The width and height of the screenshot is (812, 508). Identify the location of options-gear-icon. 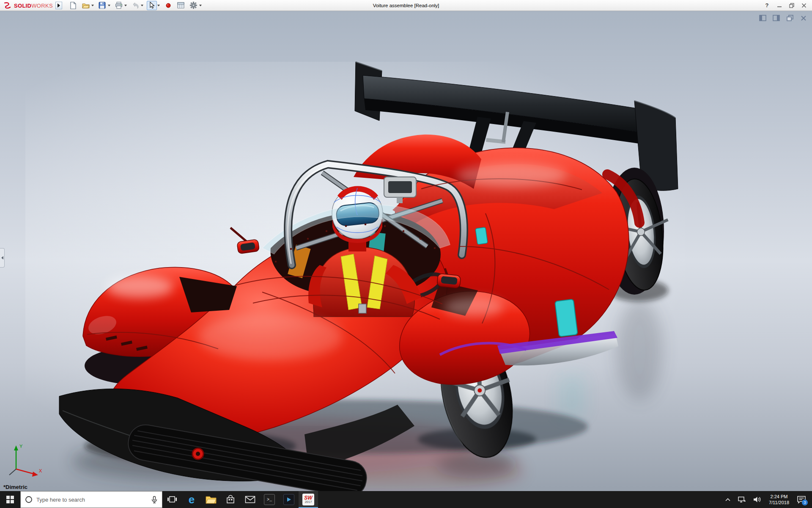
(194, 5).